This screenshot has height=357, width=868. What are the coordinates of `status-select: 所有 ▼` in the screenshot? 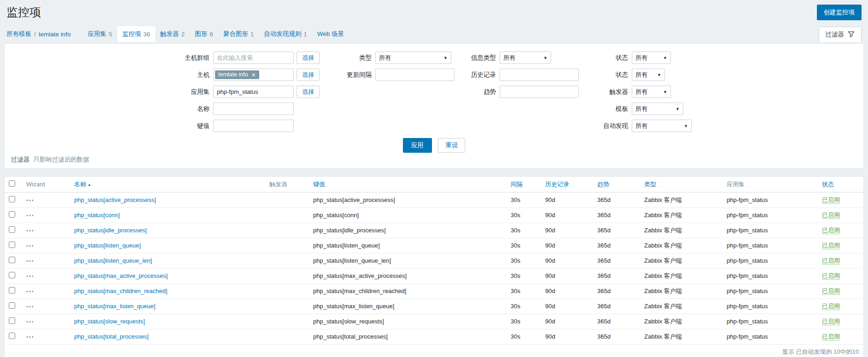 It's located at (651, 58).